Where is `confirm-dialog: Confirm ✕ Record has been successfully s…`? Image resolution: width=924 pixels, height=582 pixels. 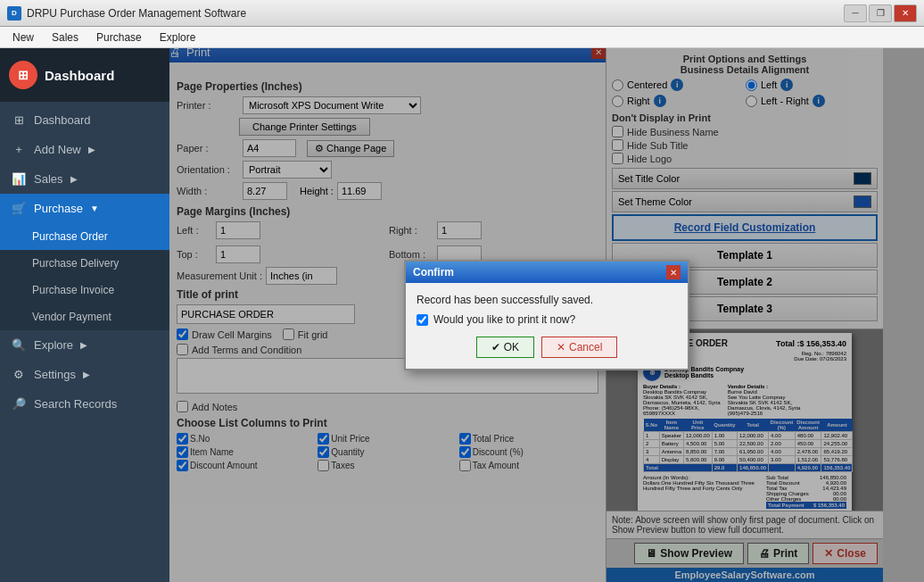 confirm-dialog: Confirm ✕ Record has been successfully s… is located at coordinates (547, 315).